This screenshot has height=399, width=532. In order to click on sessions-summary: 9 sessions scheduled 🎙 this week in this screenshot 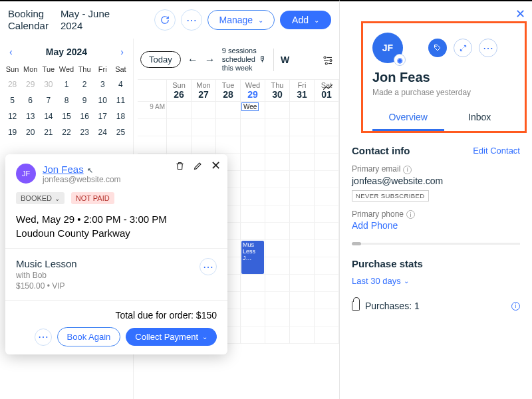, I will do `click(245, 60)`.